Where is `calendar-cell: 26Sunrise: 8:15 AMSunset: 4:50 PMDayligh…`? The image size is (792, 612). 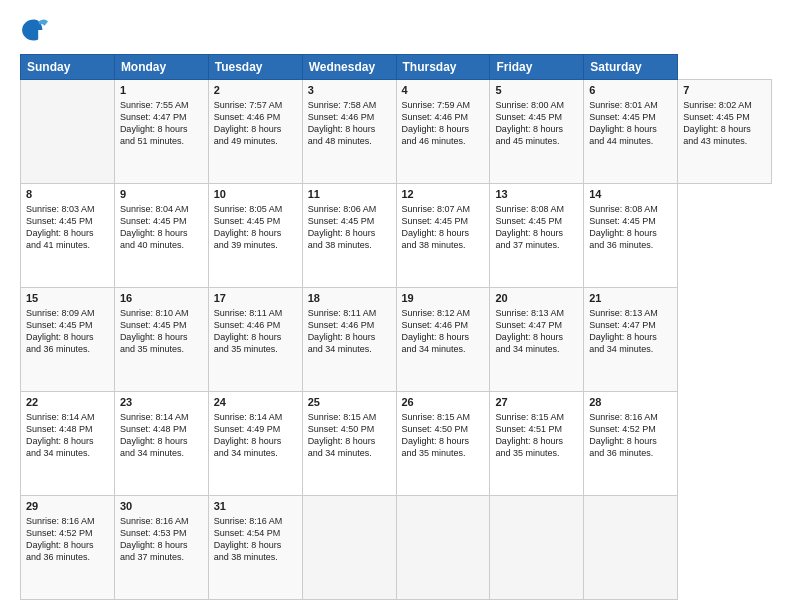
calendar-cell: 26Sunrise: 8:15 AMSunset: 4:50 PMDayligh… is located at coordinates (443, 444).